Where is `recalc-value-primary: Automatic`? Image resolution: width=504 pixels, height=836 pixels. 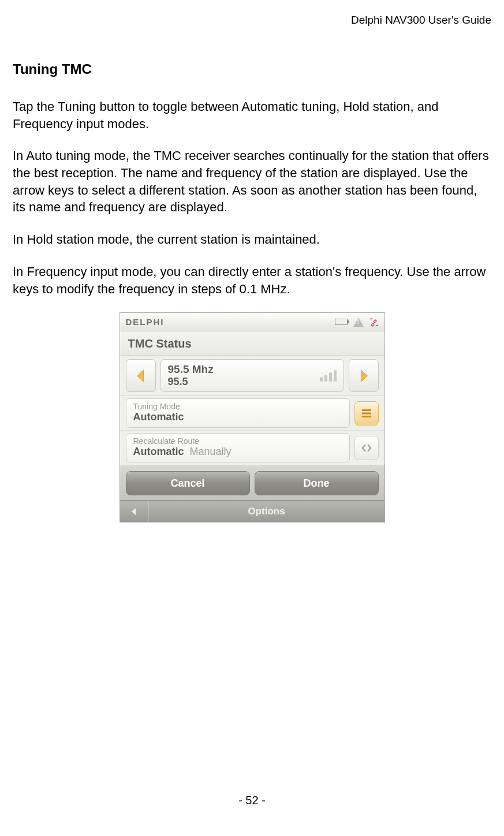
recalc-value-primary: Automatic is located at coordinates (159, 451).